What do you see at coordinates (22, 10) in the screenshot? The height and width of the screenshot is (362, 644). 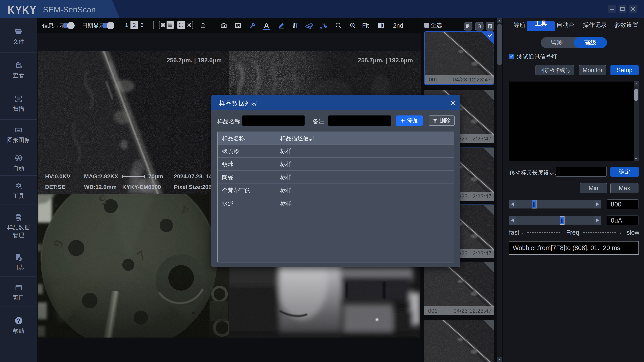 I see `svg-text: KYKY` at bounding box center [22, 10].